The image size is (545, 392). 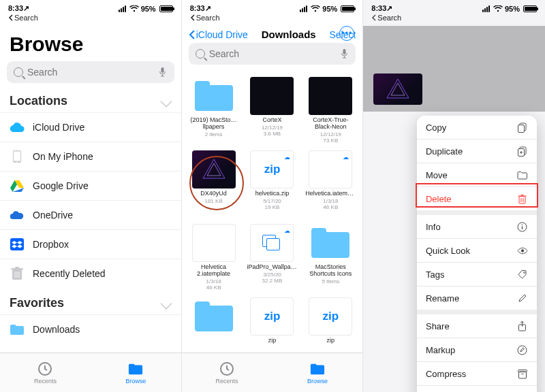 What do you see at coordinates (523, 250) in the screenshot?
I see `eye-icon` at bounding box center [523, 250].